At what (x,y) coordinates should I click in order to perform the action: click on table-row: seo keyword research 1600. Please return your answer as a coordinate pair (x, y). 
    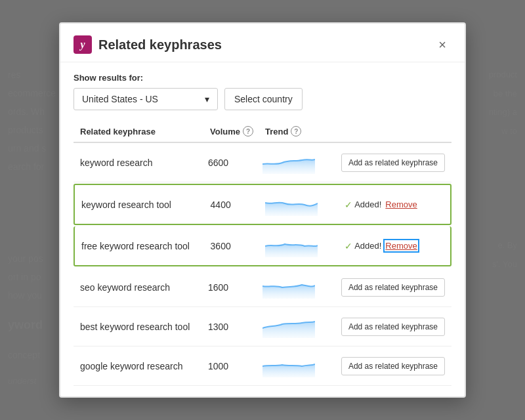
    Looking at the image, I should click on (262, 287).